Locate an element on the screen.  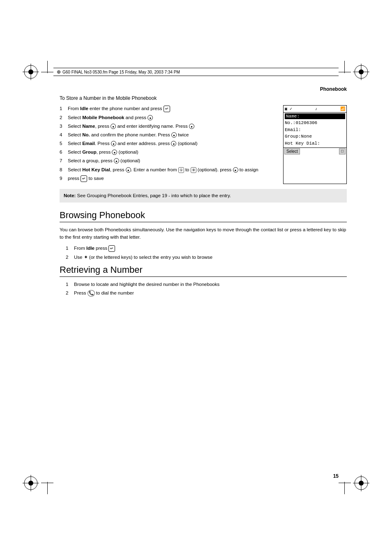
retrieving-step-2: 2 Press 📞 to dial the number is located at coordinates (206, 293).